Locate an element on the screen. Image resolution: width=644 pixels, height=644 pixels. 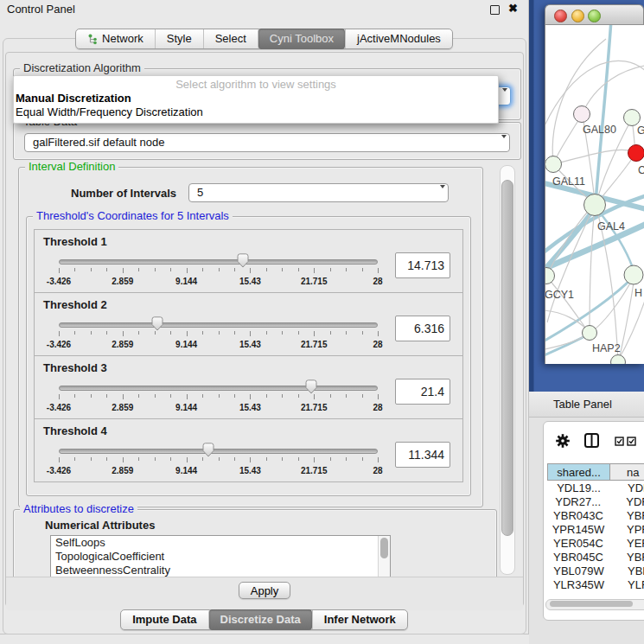
cell-shared-name: YER054C is located at coordinates (578, 544).